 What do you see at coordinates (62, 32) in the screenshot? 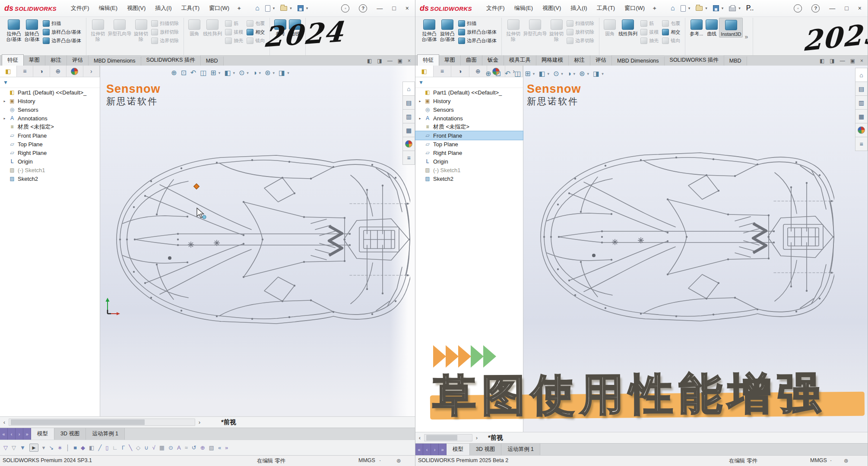
I see `ribbon-button-lofted-boss: 放样凸台/基体` at bounding box center [62, 32].